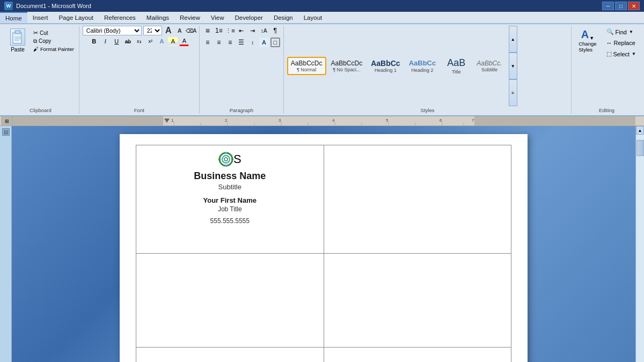 Image resolution: width=644 pixels, height=362 pixels. What do you see at coordinates (41, 17) in the screenshot?
I see `menu-insert: Insert` at bounding box center [41, 17].